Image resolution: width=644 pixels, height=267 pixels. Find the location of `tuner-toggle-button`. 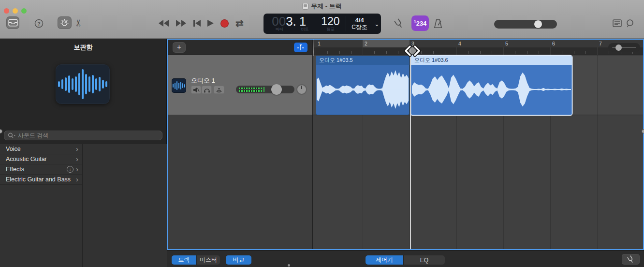

tuner-toggle-button is located at coordinates (630, 259).